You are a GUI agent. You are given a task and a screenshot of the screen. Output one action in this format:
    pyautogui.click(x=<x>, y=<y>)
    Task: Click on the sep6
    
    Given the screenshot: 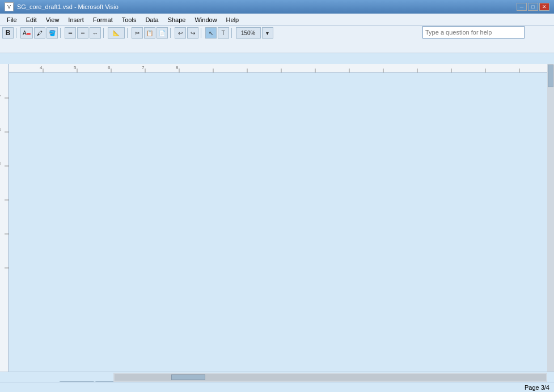 What is the action you would take?
    pyautogui.click(x=202, y=33)
    